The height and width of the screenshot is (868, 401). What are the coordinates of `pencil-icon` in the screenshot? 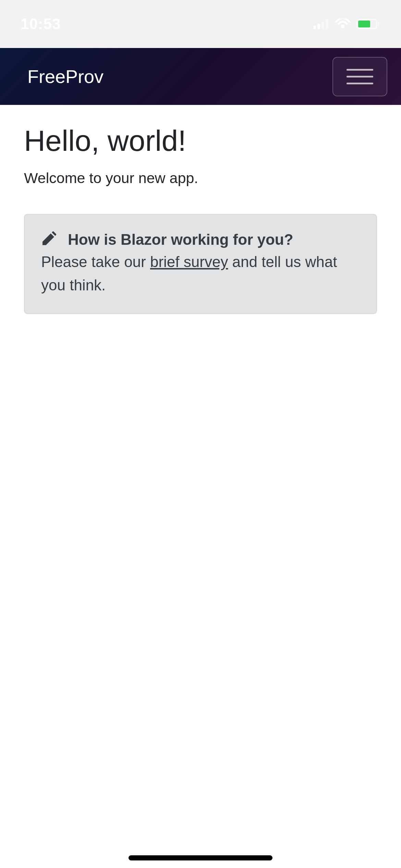 It's located at (49, 240).